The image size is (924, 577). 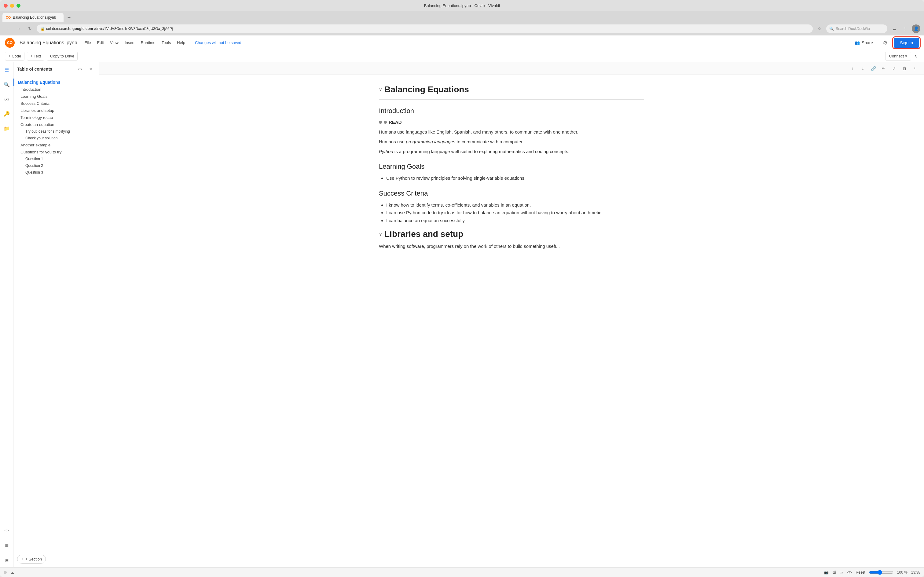 What do you see at coordinates (19, 29) in the screenshot?
I see `forward-button: →` at bounding box center [19, 29].